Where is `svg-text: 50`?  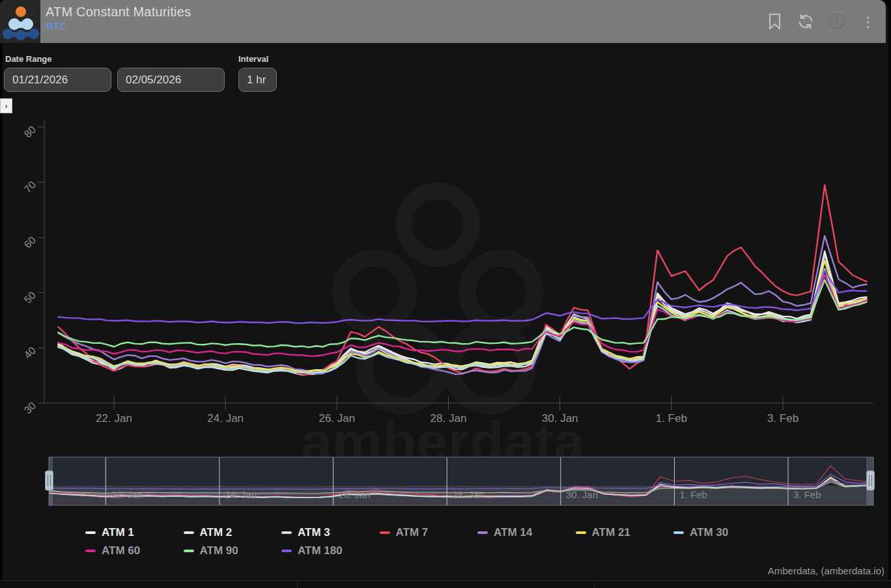 svg-text: 50 is located at coordinates (30, 297).